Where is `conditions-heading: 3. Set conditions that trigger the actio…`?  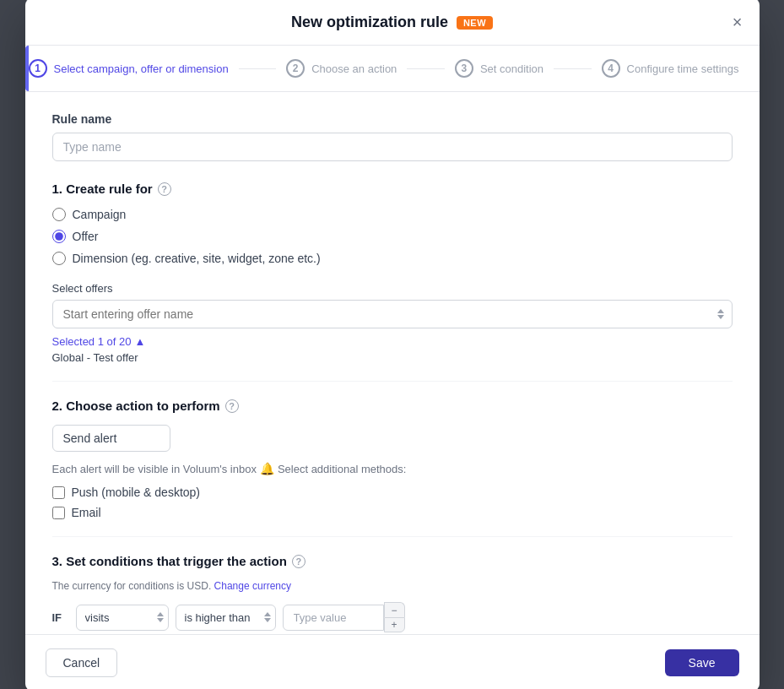 conditions-heading: 3. Set conditions that trigger the actio… is located at coordinates (392, 561).